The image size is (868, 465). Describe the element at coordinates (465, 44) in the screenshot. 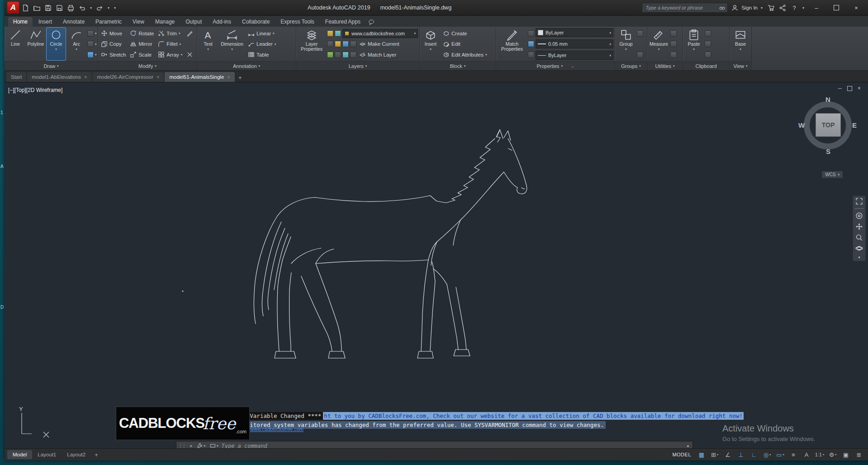

I see `edit-block-button: Edit` at that location.